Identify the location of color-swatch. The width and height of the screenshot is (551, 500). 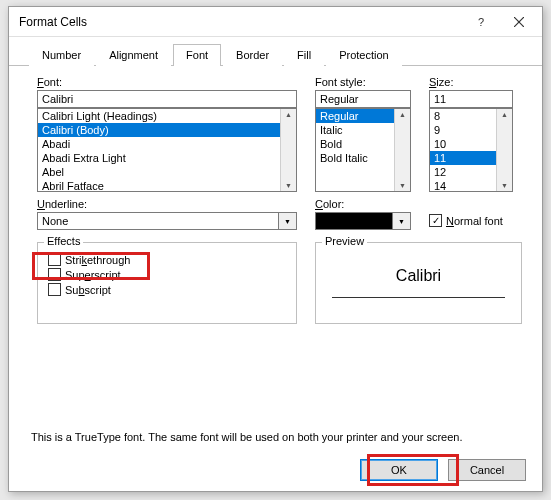
(354, 221).